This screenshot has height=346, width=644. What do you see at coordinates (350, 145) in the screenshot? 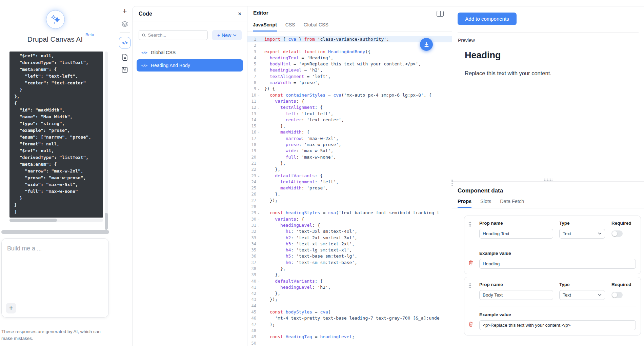
I see `code-line: 18 prose: 'max-w-prose',` at bounding box center [350, 145].